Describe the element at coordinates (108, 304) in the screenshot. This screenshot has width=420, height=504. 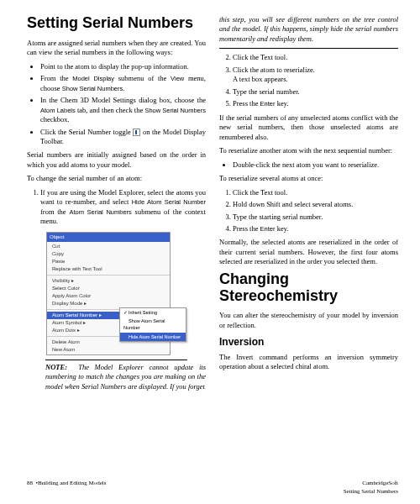
I see `menu-item: Display Mode ▸` at that location.